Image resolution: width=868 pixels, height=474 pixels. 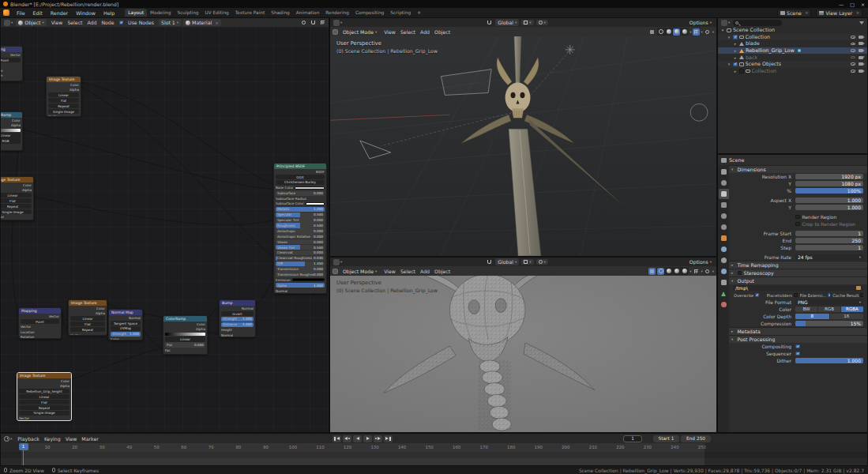 I want to click on properties-tab-material, so click(x=723, y=305).